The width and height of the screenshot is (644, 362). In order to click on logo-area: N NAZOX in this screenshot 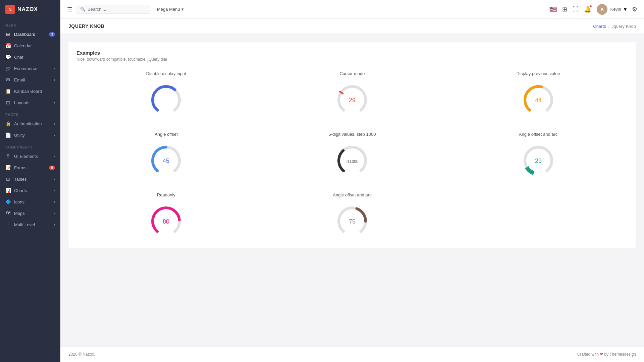, I will do `click(30, 9)`.